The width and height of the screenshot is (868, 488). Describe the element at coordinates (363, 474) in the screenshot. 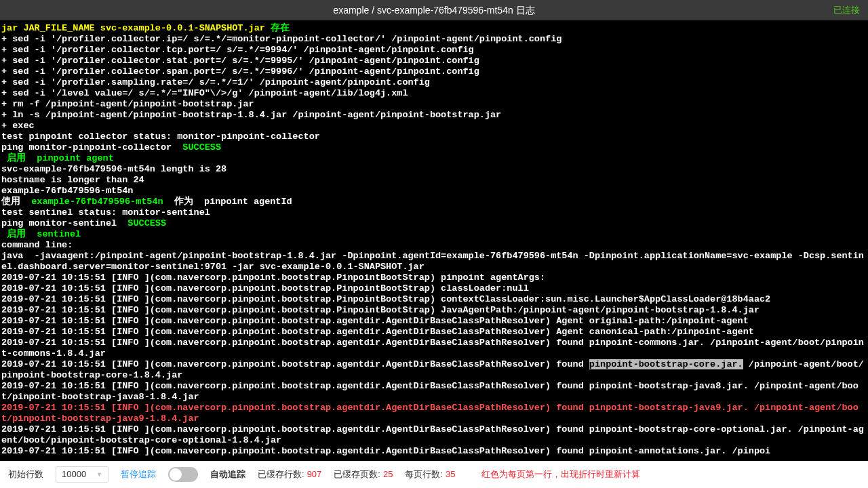

I see `cached-pages-stat: 已缓存页数: 25` at that location.